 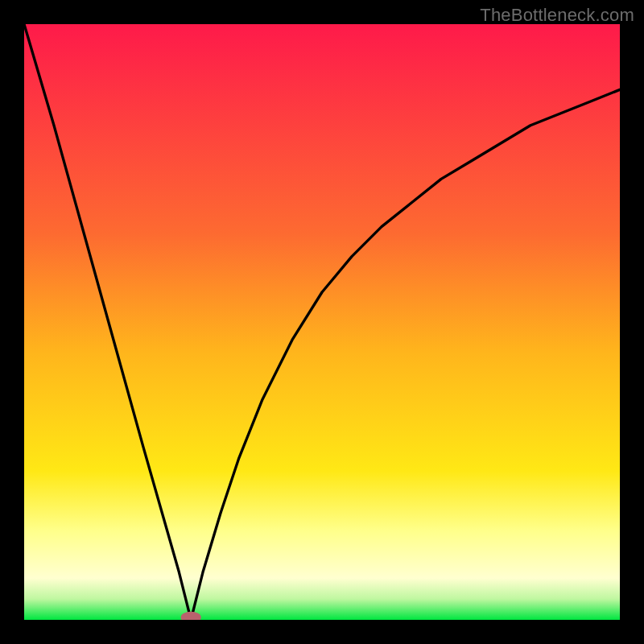 What do you see at coordinates (557, 15) in the screenshot?
I see `watermark-text: TheBottleneck.com` at bounding box center [557, 15].